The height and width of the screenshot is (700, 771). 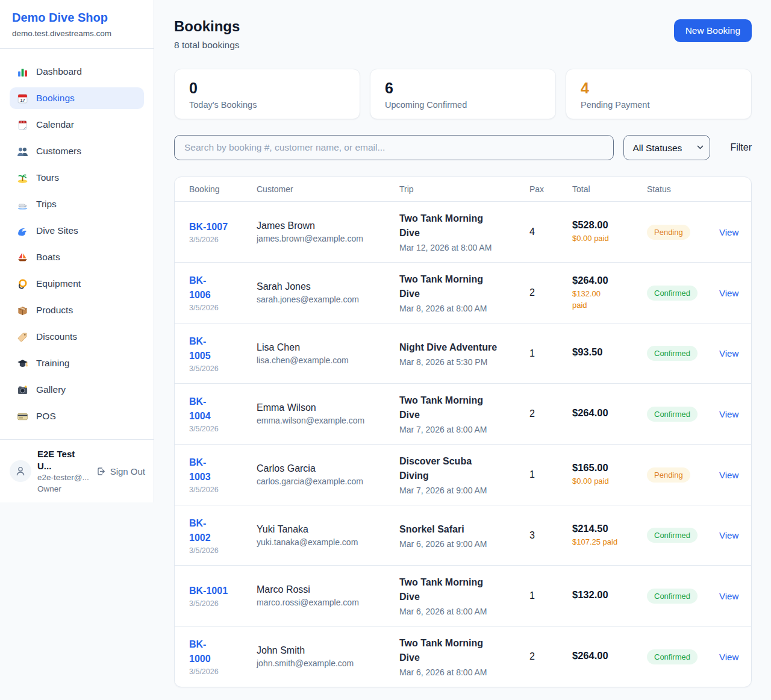 I want to click on customer-cell: Carlos Garcia carlos.garcia@example.com, so click(x=328, y=475).